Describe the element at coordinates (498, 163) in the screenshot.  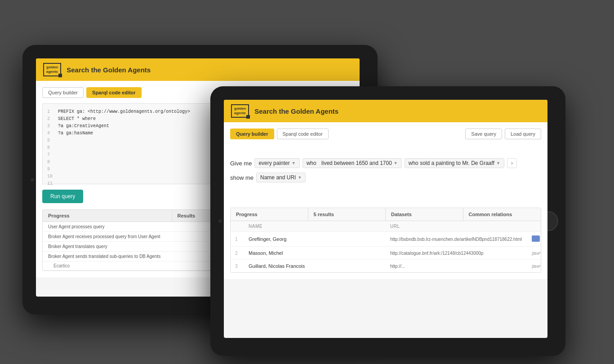
I see `condition2-arrow: ▼` at that location.